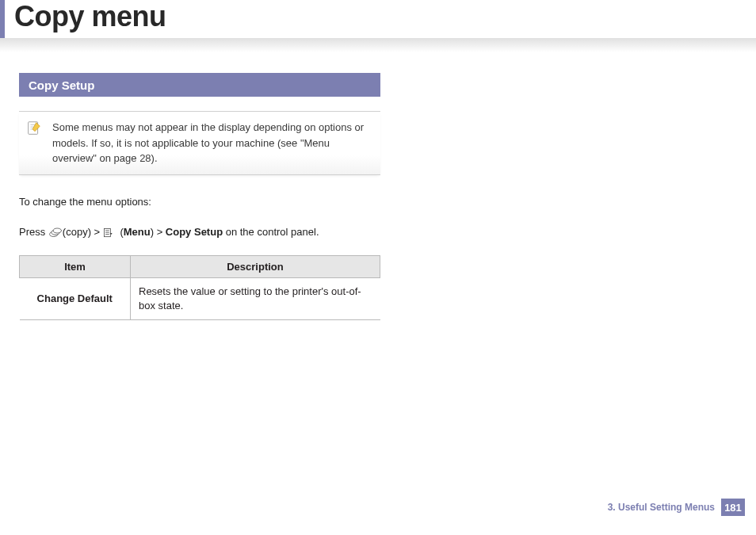 Image resolution: width=756 pixels, height=535 pixels. Describe the element at coordinates (137, 231) in the screenshot. I see `press-text-menu: Menu` at that location.